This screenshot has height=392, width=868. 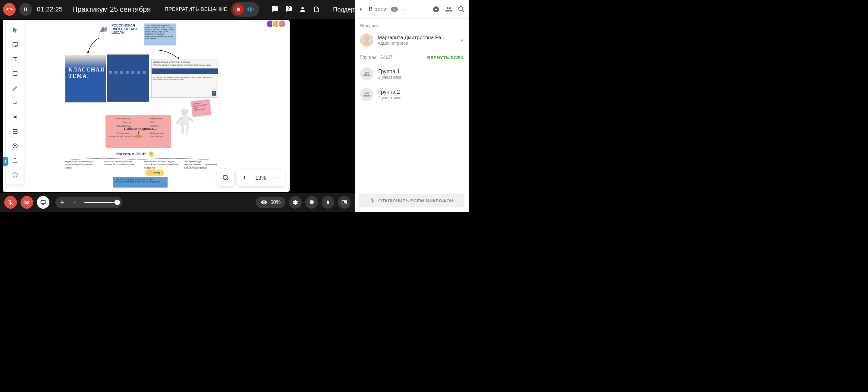 What do you see at coordinates (26, 9) in the screenshot?
I see `pause-button` at bounding box center [26, 9].